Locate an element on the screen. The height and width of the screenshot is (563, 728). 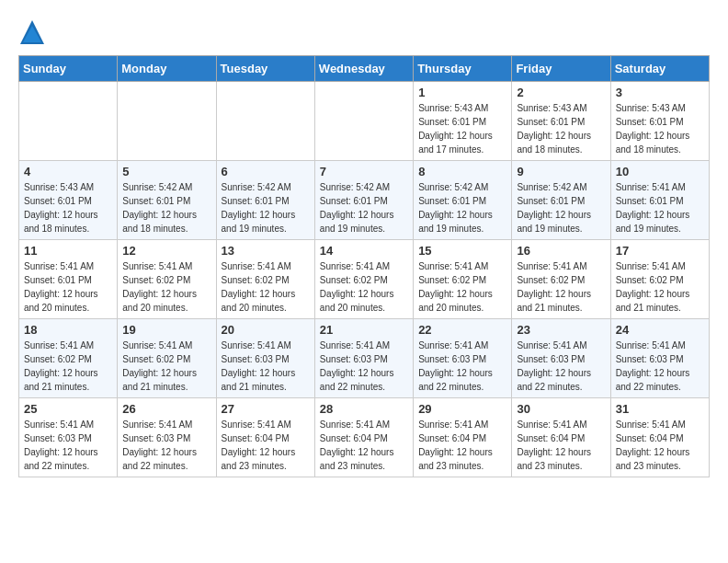
day-number: 7 is located at coordinates (364, 171).